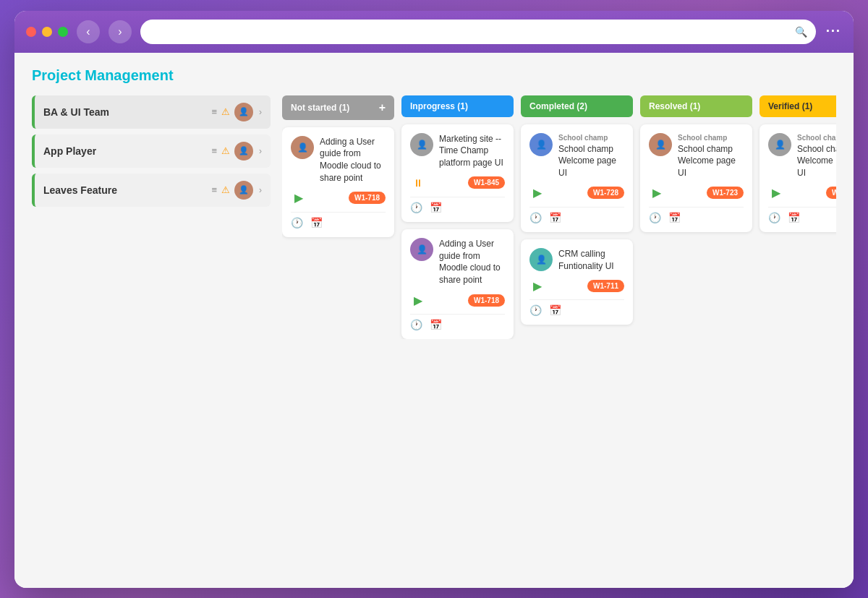 The image size is (868, 598). What do you see at coordinates (232, 112) in the screenshot?
I see `sidebar-icons-ba: ≡ ⚠ 👤` at bounding box center [232, 112].